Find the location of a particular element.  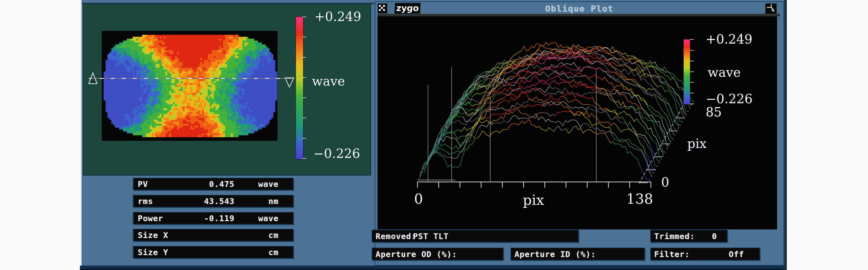

pin-button is located at coordinates (771, 9).